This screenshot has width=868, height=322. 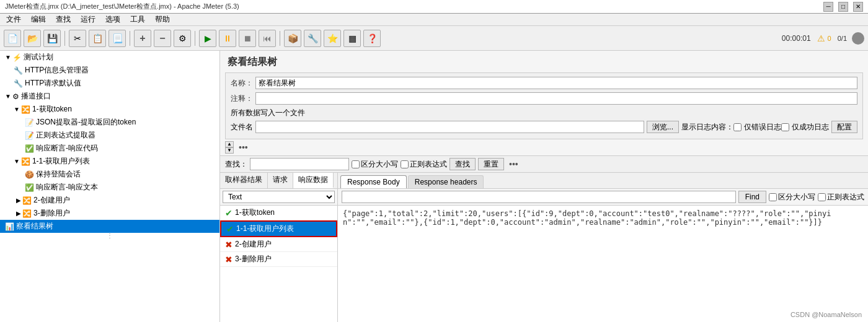 What do you see at coordinates (138, 20) in the screenshot?
I see `menu-tools: 工具` at bounding box center [138, 20].